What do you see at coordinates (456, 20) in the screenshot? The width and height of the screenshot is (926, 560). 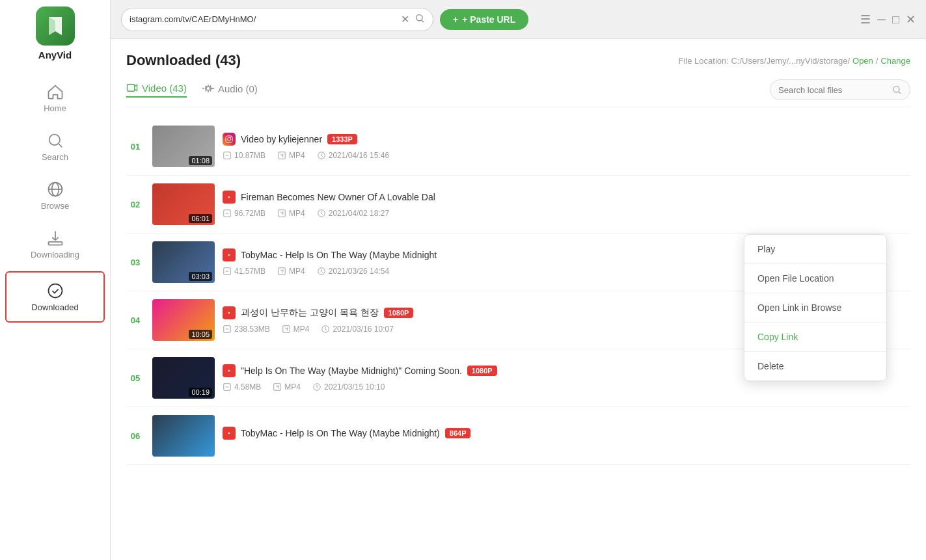 I see `paste-url-plus: +` at bounding box center [456, 20].